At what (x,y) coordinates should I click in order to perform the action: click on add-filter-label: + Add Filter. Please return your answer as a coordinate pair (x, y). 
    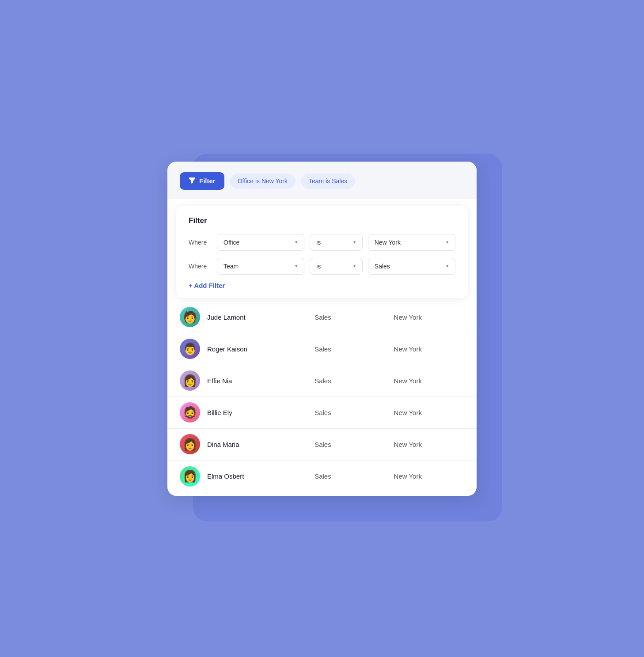
    Looking at the image, I should click on (207, 285).